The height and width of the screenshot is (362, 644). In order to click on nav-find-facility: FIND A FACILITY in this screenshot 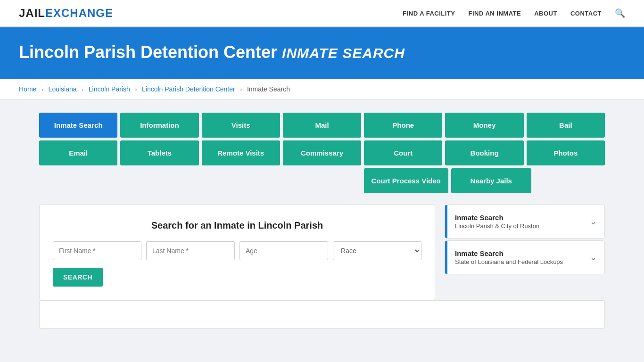, I will do `click(429, 13)`.